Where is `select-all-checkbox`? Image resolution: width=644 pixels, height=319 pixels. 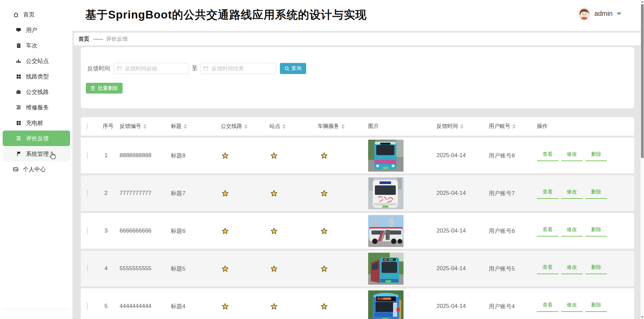
select-all-checkbox is located at coordinates (87, 127).